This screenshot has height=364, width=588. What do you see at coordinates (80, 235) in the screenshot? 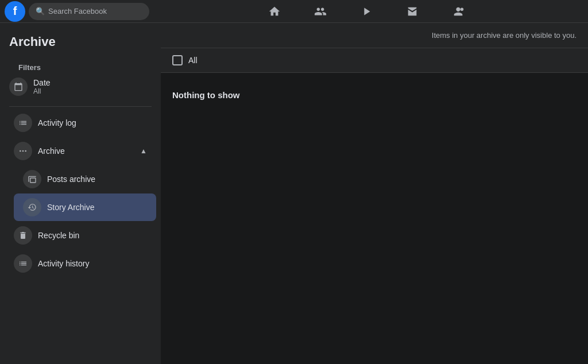
I see `sidebar-item-recycle-bin: Recycle bin` at bounding box center [80, 235].